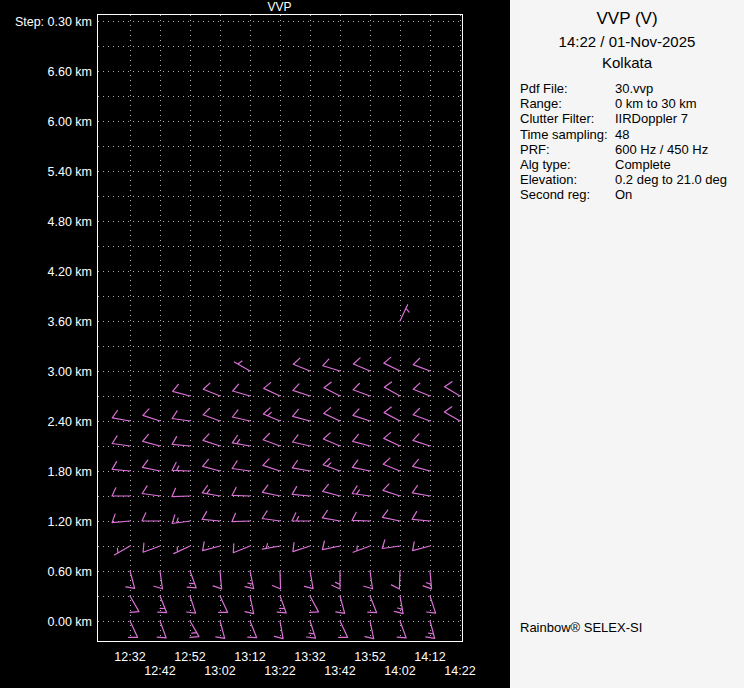  Describe the element at coordinates (632, 194) in the screenshot. I see `info-row-second-reg: Second reg: On` at that location.